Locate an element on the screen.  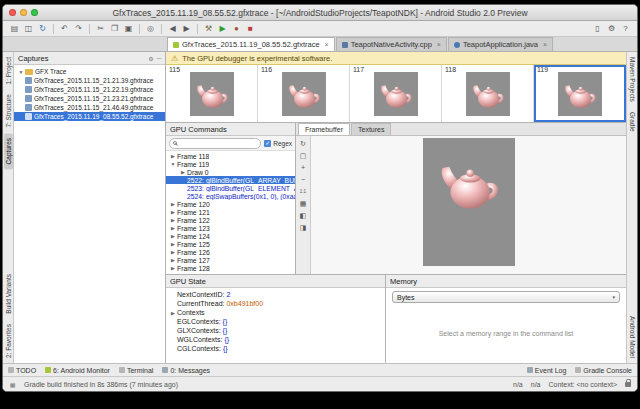
state-row: GLXContexts:{} is located at coordinates (276, 330).